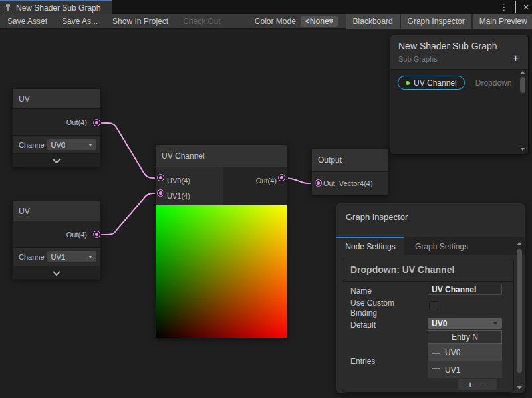 This screenshot has height=398, width=532. Describe the element at coordinates (435, 83) in the screenshot. I see `property-name: UV Channel` at that location.